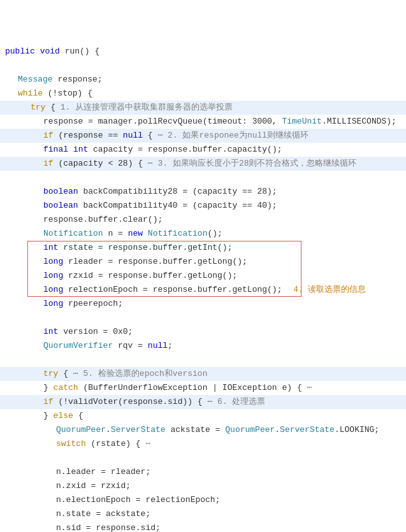  I want to click on code-line: n.sid = response.sid;, so click(203, 526).